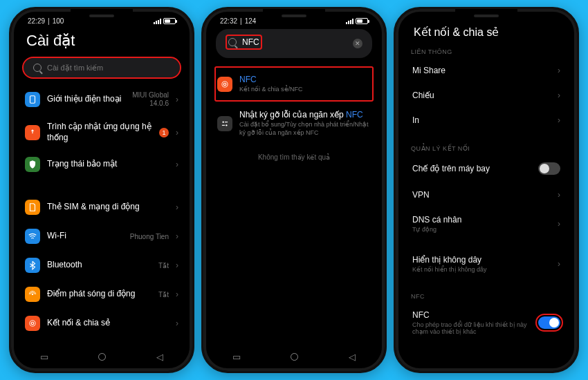 Image resolution: width=588 pixels, height=380 pixels. Describe the element at coordinates (102, 133) in the screenshot. I see `row-system-updater: Trình cập nhật ứng dụng hệ thống 1 ›` at that location.